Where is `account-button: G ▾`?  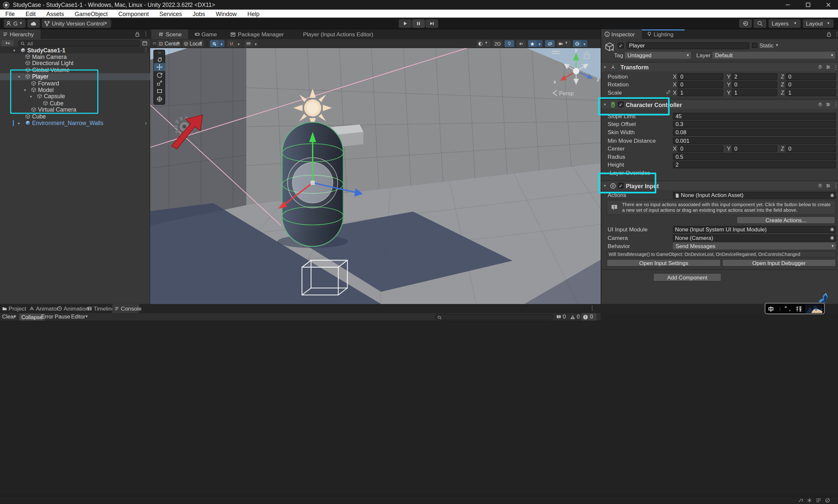
account-button: G ▾ is located at coordinates (15, 24).